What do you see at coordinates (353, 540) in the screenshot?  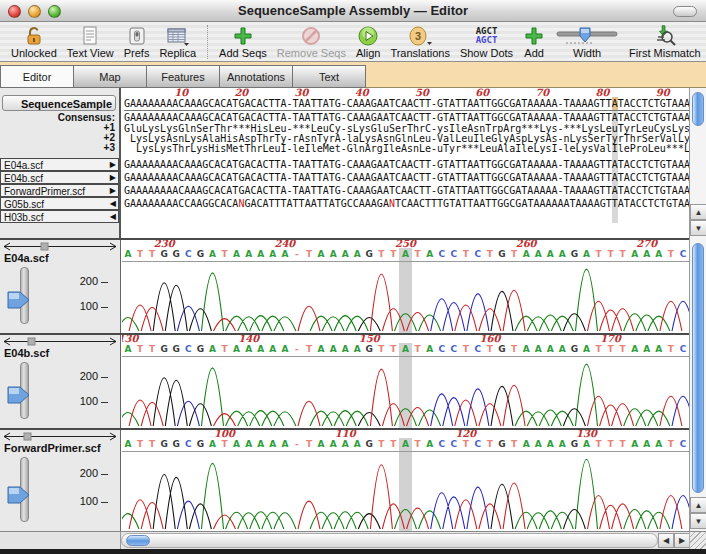 I see `horizontal-scrollbar: ◀ ▶` at bounding box center [353, 540].